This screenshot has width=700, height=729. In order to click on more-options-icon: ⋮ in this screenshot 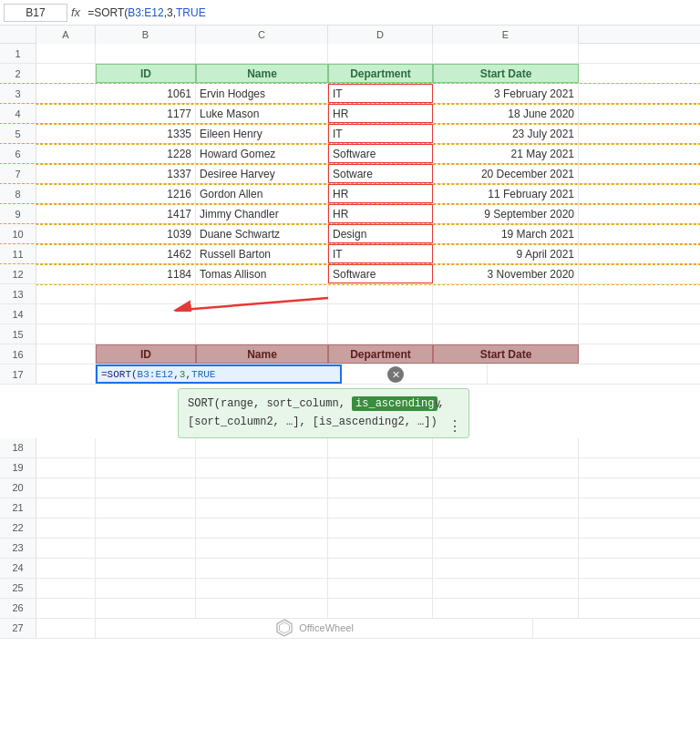, I will do `click(454, 428)`.